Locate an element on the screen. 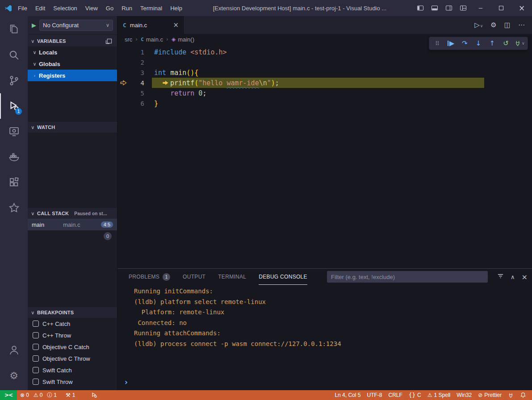 Image resolution: width=532 pixels, height=400 pixels. code-line: 4printf("hello wamr-ide\n"); is located at coordinates (325, 83).